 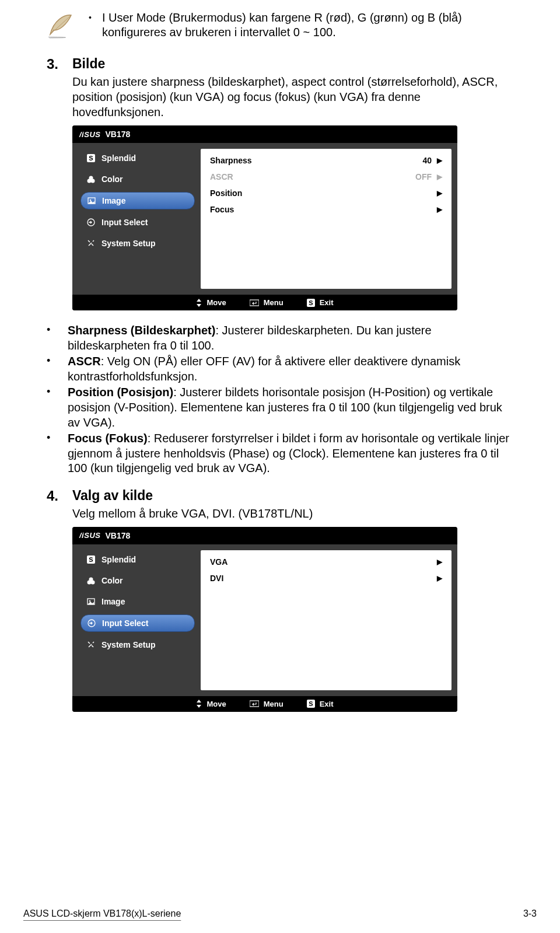 What do you see at coordinates (265, 620) in the screenshot?
I see `osd-panel-input: /iSUS VB178 S Splendid Color` at bounding box center [265, 620].